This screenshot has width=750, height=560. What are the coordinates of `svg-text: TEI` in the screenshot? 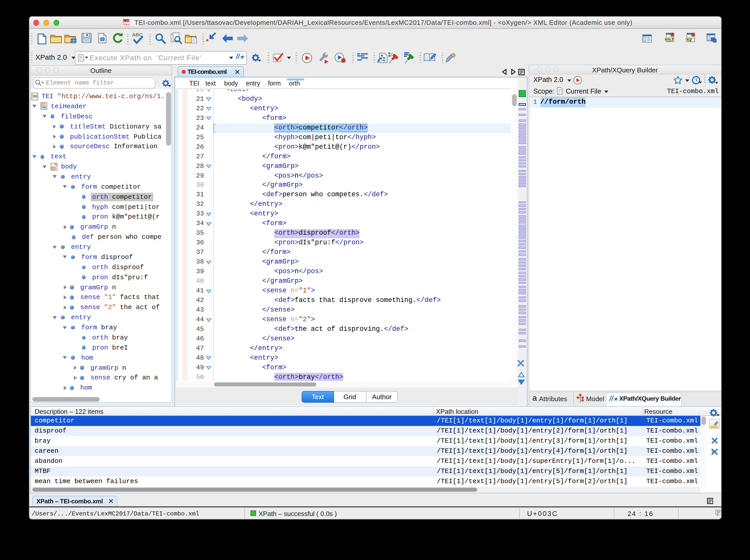 It's located at (35, 96).